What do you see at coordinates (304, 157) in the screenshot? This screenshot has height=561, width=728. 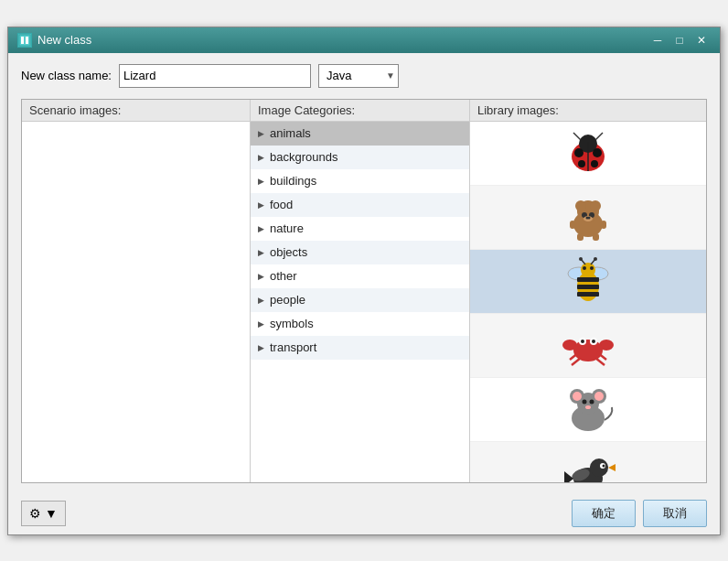 I see `category-label: backgrounds` at bounding box center [304, 157].